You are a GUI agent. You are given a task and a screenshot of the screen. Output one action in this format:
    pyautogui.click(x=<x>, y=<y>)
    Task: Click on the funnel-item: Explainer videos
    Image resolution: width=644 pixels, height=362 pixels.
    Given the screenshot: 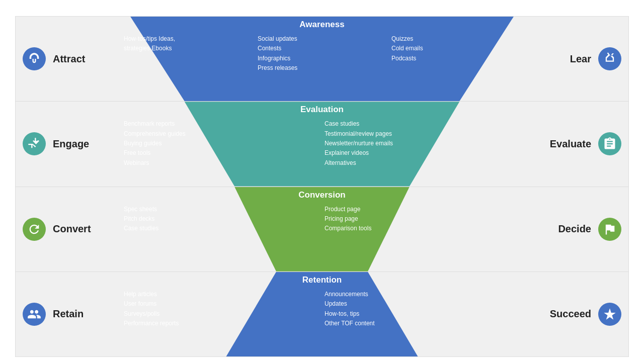 What is the action you would take?
    pyautogui.click(x=423, y=153)
    